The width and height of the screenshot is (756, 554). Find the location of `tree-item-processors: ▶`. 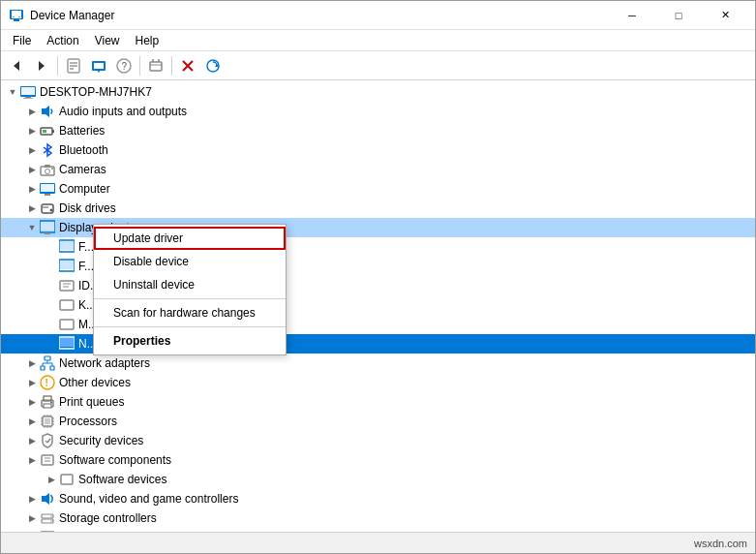

tree-item-processors: ▶ is located at coordinates (378, 421).